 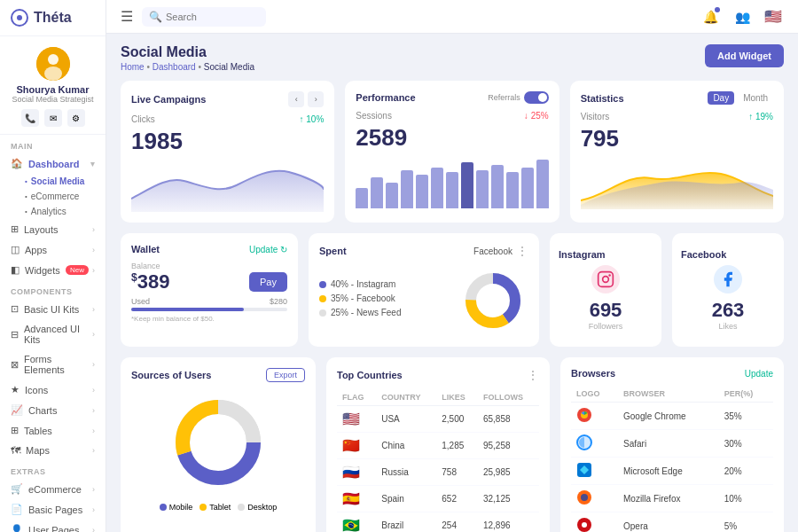 What do you see at coordinates (220, 507) in the screenshot?
I see `tablet-label: Tablet` at bounding box center [220, 507].